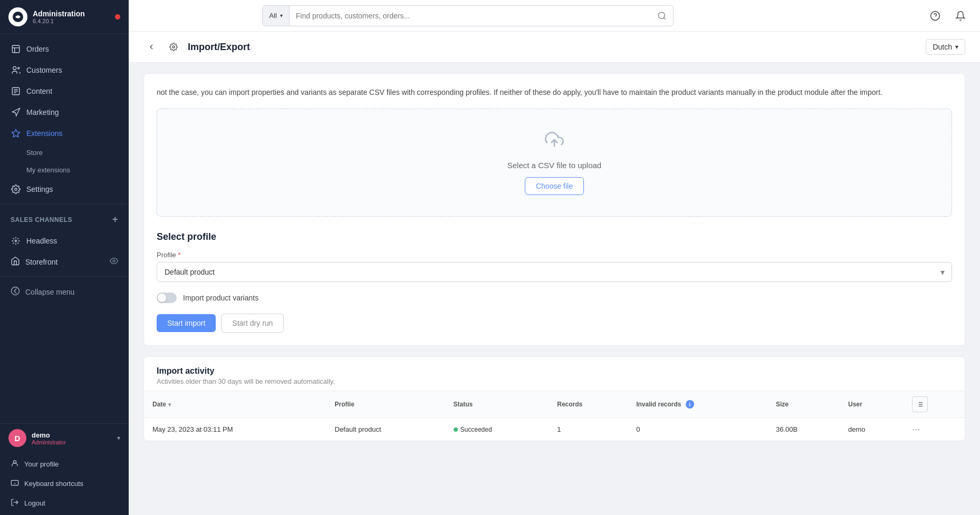 The width and height of the screenshot is (980, 515). What do you see at coordinates (871, 430) in the screenshot?
I see `cell-user: demo` at bounding box center [871, 430].